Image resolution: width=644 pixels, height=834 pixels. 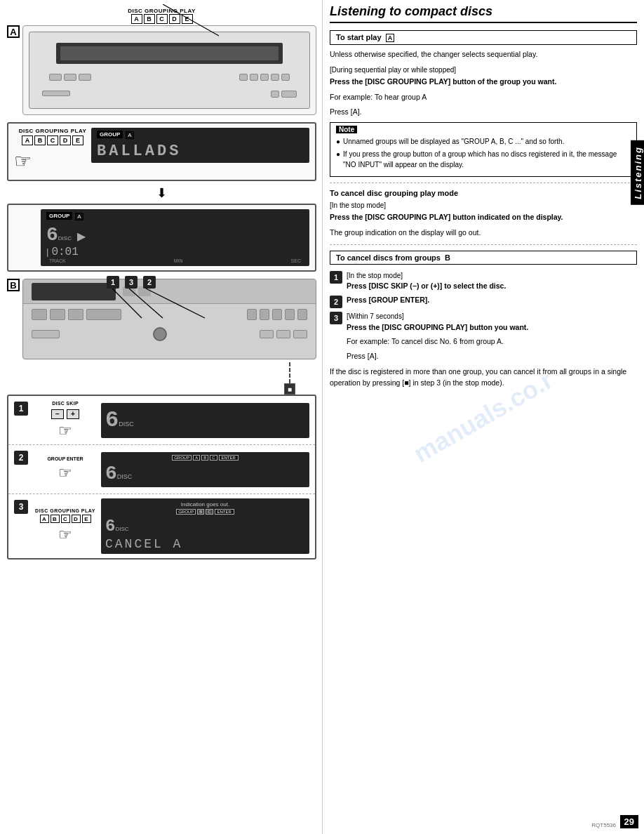 What do you see at coordinates (53, 131) in the screenshot?
I see `disc-grouping-label-panel: DISC GROUPING PLAY` at bounding box center [53, 131].